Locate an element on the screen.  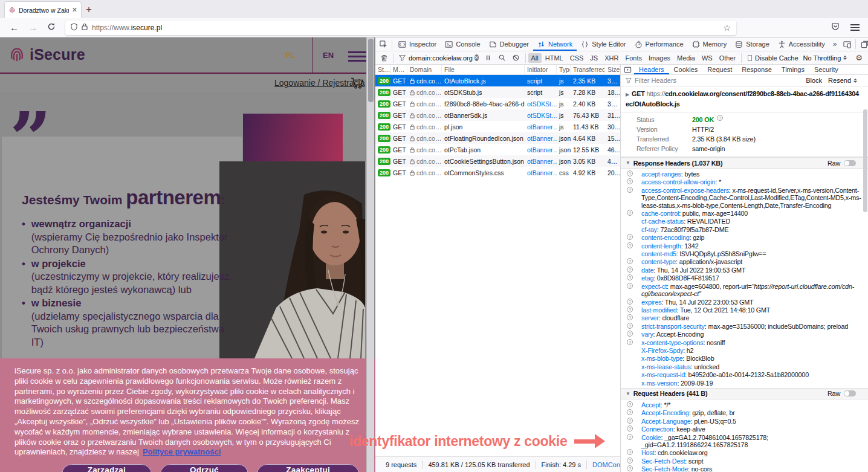
response-header-row-x-ms-request-id: x-ms-request-id: b4952d0e-a01e-0014-2132… is located at coordinates (745, 375).